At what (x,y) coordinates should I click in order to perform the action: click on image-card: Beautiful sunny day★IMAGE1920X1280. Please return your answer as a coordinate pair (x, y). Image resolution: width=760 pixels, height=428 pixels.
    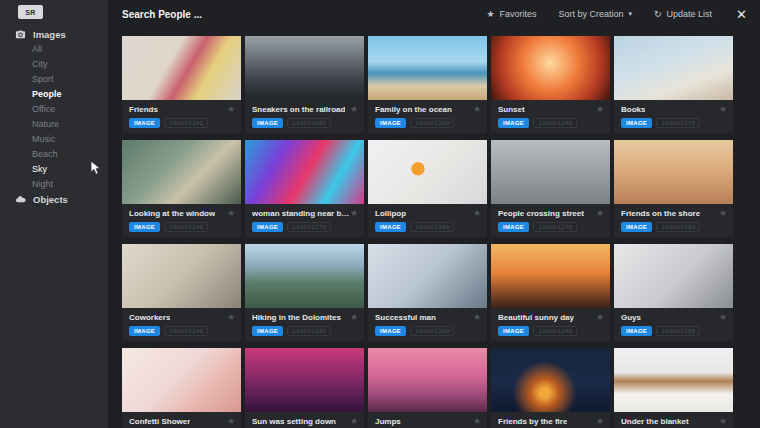
    Looking at the image, I should click on (550, 292).